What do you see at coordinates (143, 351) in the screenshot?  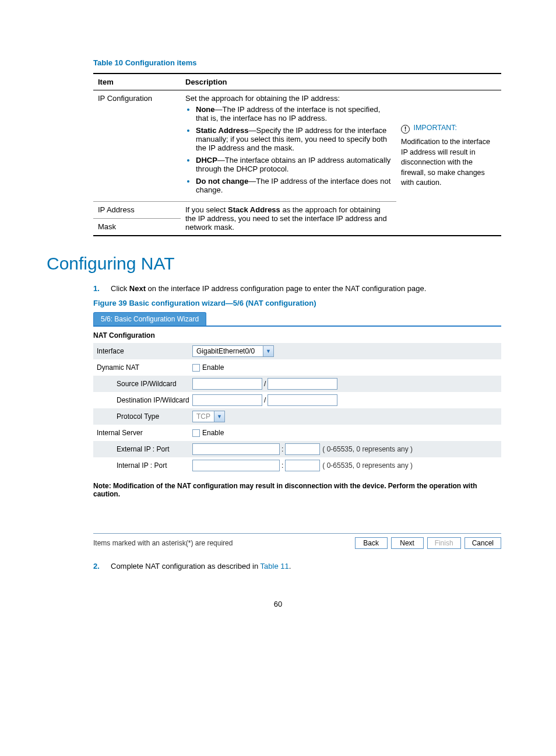 I see `label-interface: Interface` at bounding box center [143, 351].